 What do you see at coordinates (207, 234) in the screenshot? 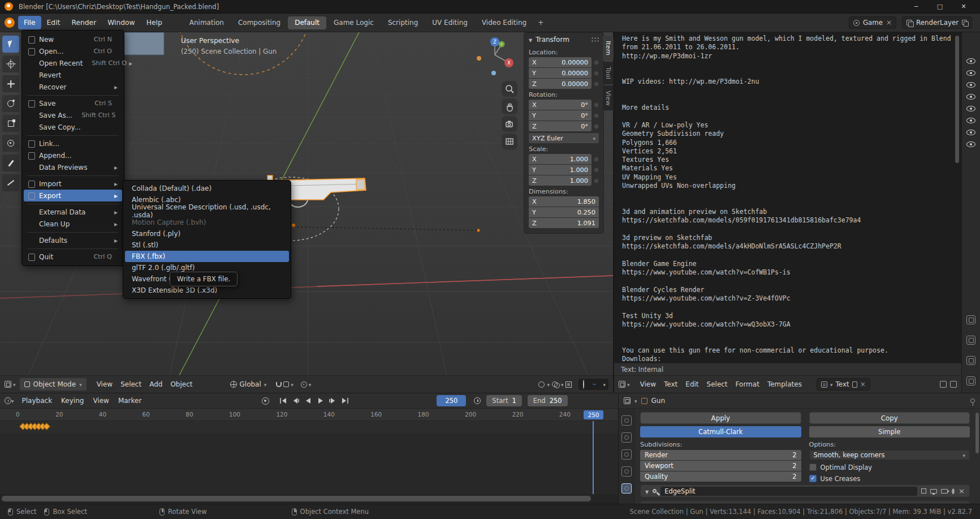
I see `export-menu-item: Stanford (.ply)` at bounding box center [207, 234].